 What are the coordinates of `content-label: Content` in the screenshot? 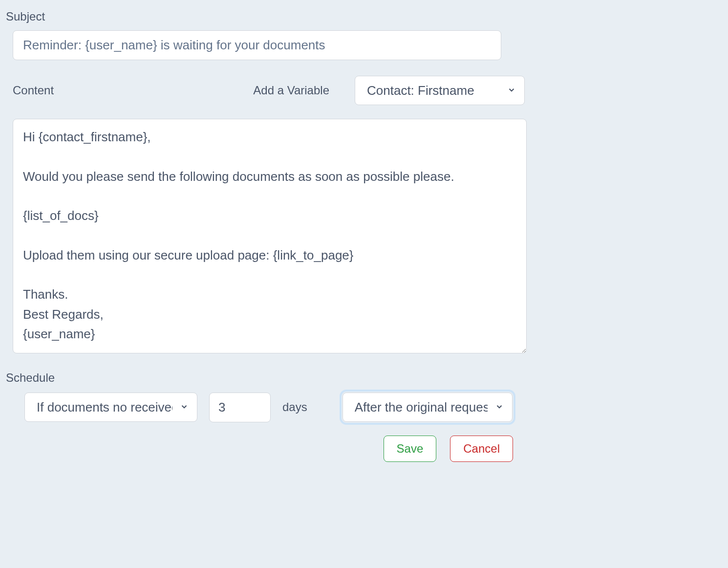 It's located at (33, 90).